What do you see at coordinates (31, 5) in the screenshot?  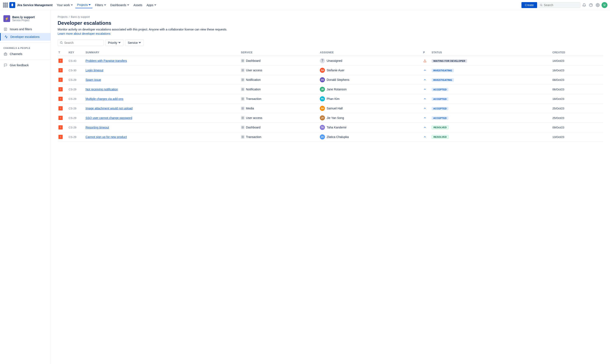 I see `logo: Jira Service Management` at bounding box center [31, 5].